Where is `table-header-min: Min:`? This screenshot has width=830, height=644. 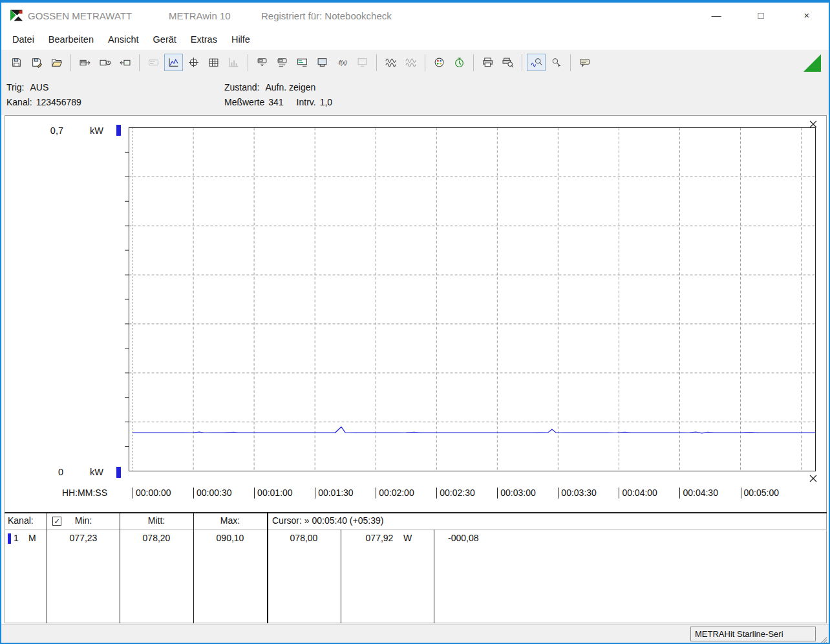
table-header-min: Min: is located at coordinates (83, 521).